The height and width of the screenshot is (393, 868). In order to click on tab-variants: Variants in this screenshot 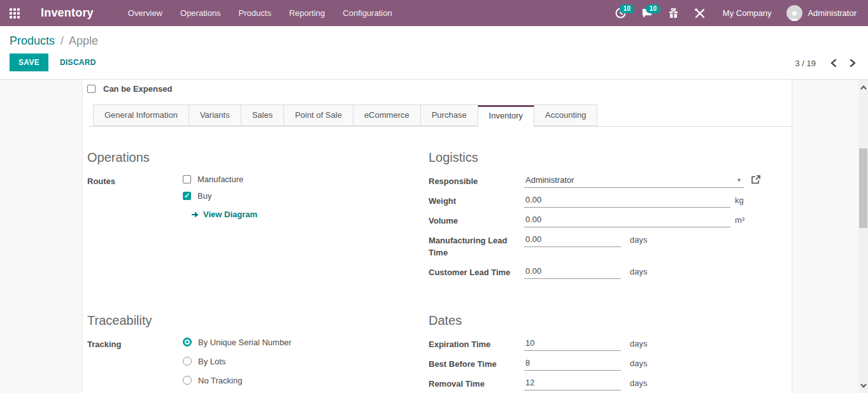, I will do `click(215, 115)`.